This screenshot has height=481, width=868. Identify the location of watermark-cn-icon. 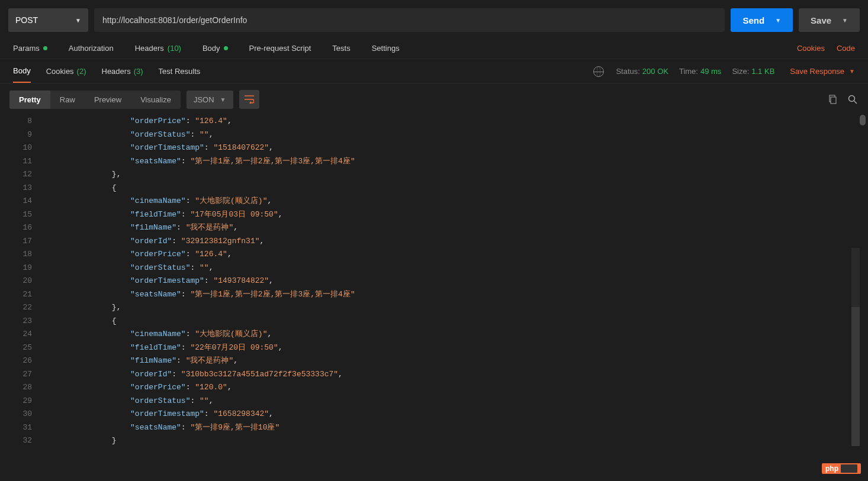
(849, 469).